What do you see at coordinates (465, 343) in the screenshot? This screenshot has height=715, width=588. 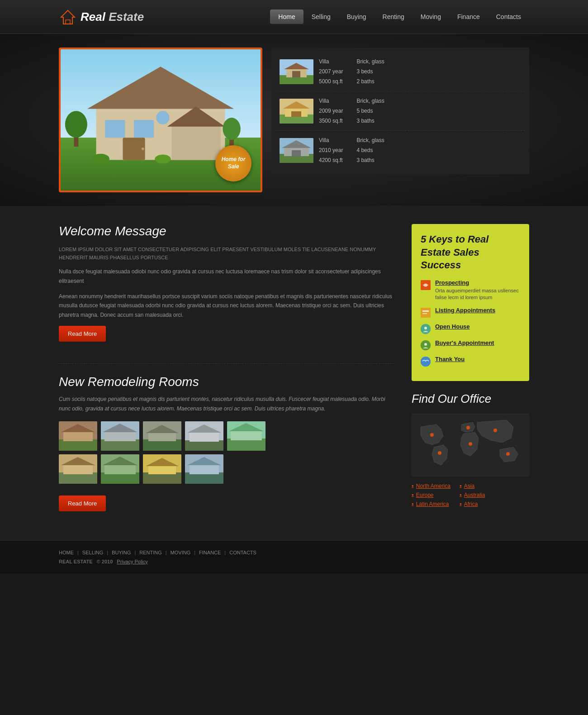 I see `buyers-appointment-link: Buyer's Appointment` at bounding box center [465, 343].